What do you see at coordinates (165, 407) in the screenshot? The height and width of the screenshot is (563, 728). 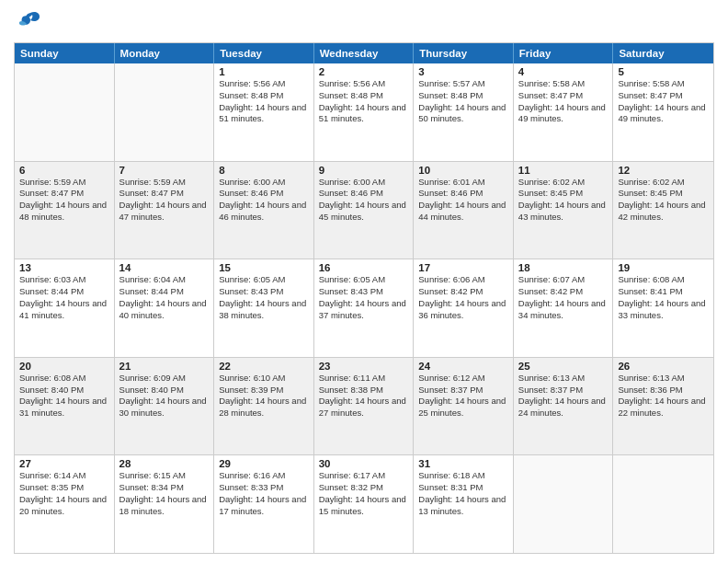 I see `calendar-cell: 21Sunrise: 6:09 AM Sunset: 8:40 PM Dayli…` at bounding box center [165, 407].